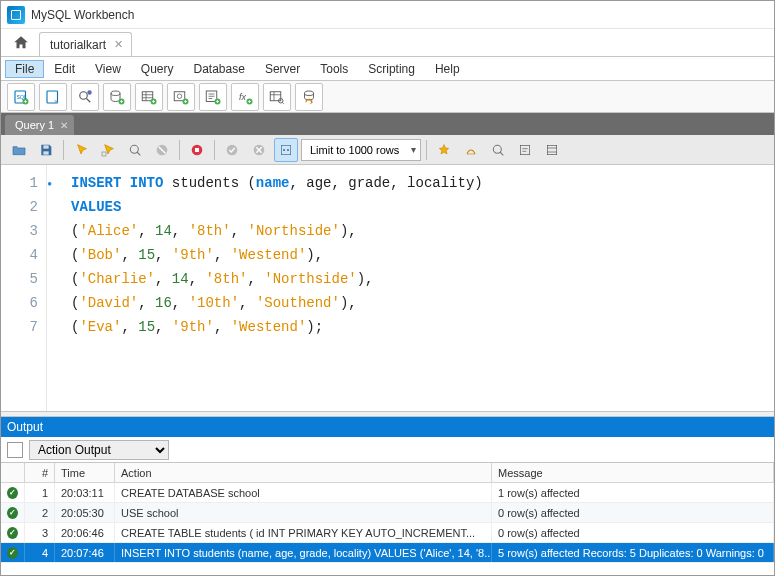 Image resolution: width=775 pixels, height=576 pixels. I want to click on snippets-button, so click(552, 150).